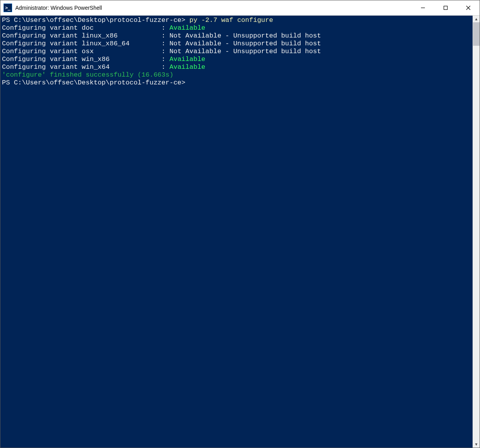 This screenshot has height=448, width=480. What do you see at coordinates (86, 36) in the screenshot?
I see `config-line-label: Configuring variant linux_x86 :` at bounding box center [86, 36].